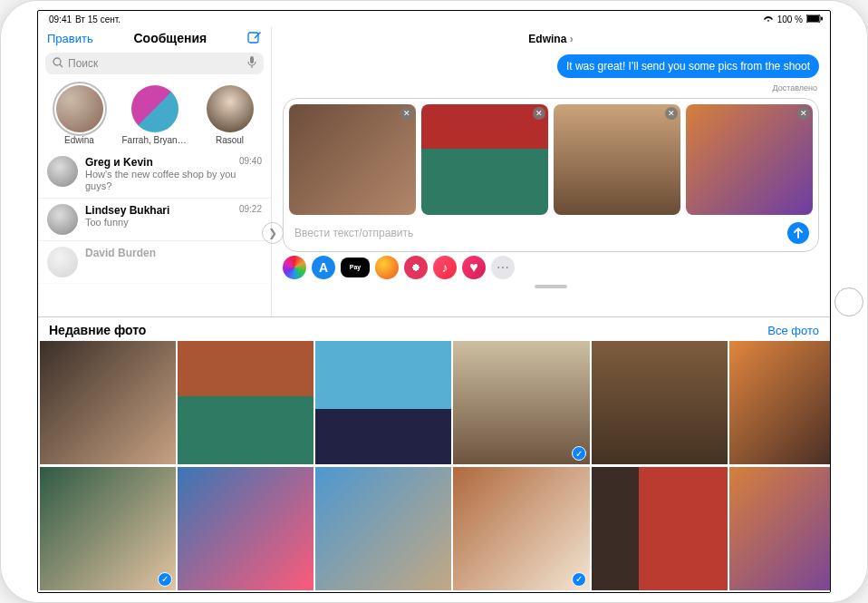 The width and height of the screenshot is (868, 603). Describe the element at coordinates (98, 20) in the screenshot. I see `status-date: Вт 15 сент.` at that location.